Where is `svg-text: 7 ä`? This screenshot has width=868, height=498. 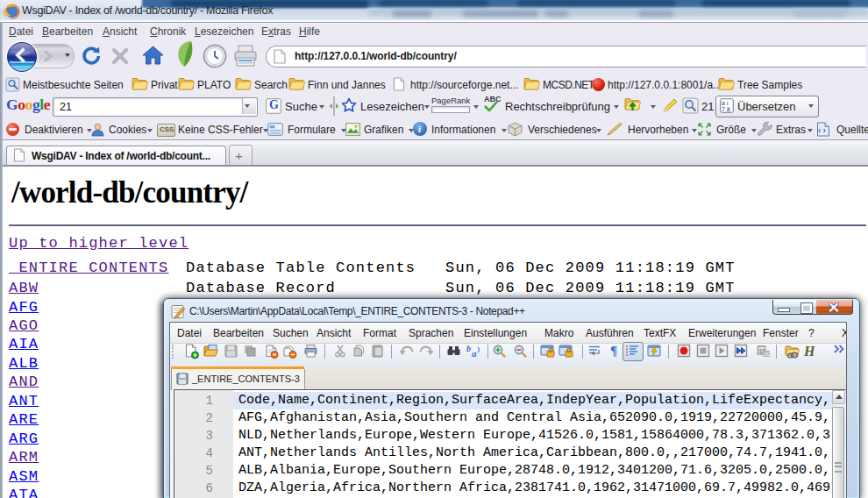
svg-text: 7 ä is located at coordinates (726, 109).